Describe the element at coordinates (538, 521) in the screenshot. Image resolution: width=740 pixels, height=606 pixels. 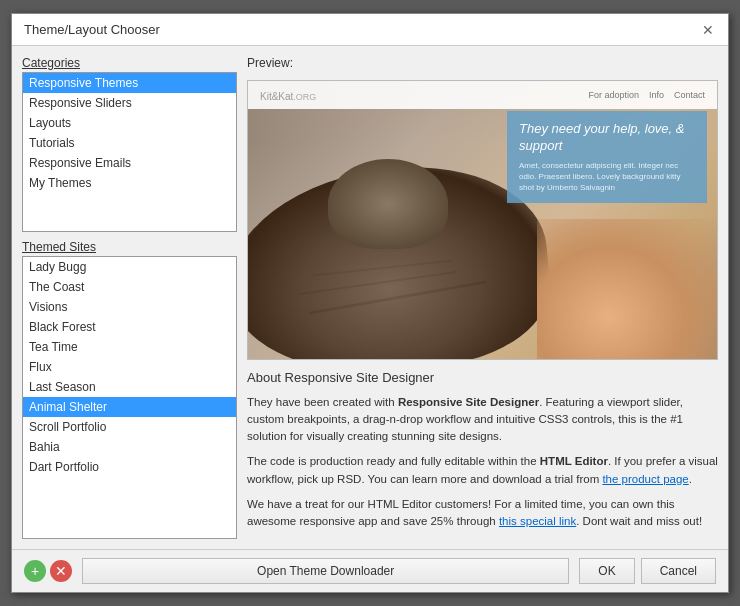
I see `special-link: this special link` at that location.